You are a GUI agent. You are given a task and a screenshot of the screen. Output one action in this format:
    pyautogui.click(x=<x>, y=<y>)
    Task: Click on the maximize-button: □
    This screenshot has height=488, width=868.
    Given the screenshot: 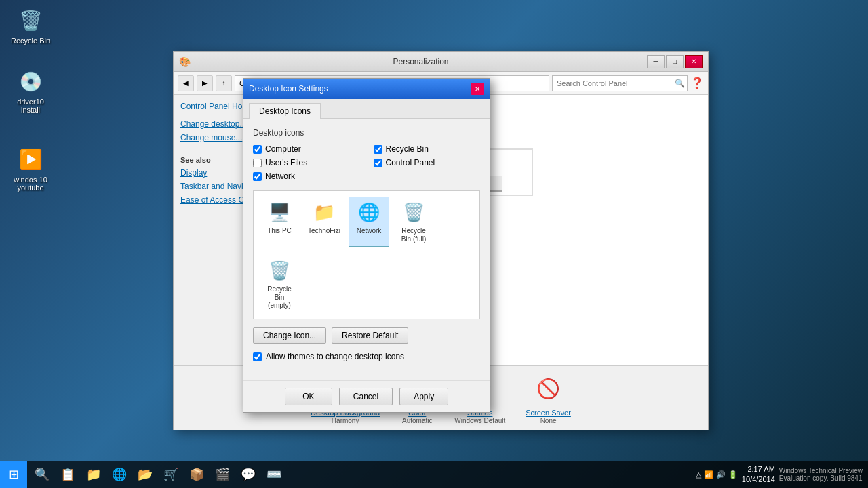 What is the action you would take?
    pyautogui.click(x=675, y=62)
    